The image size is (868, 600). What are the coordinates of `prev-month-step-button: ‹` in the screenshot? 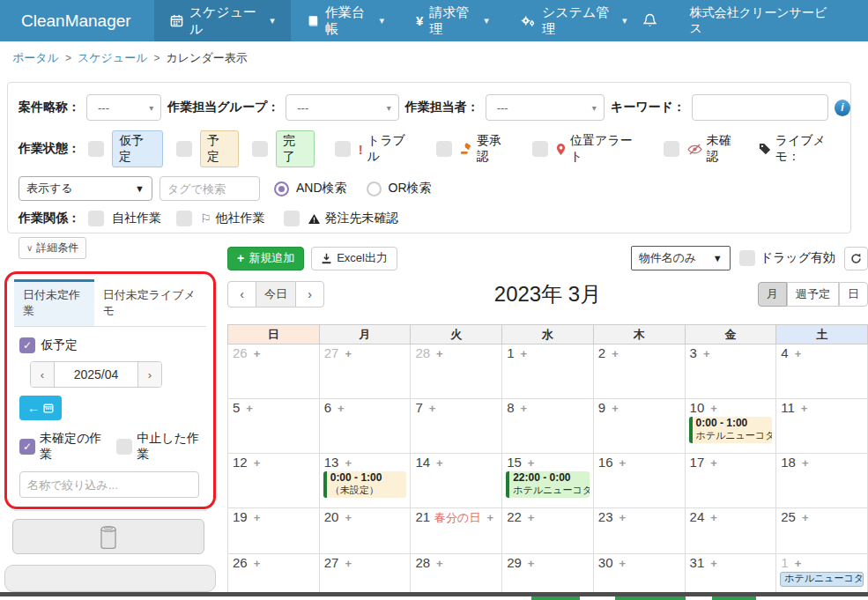 It's located at (42, 374).